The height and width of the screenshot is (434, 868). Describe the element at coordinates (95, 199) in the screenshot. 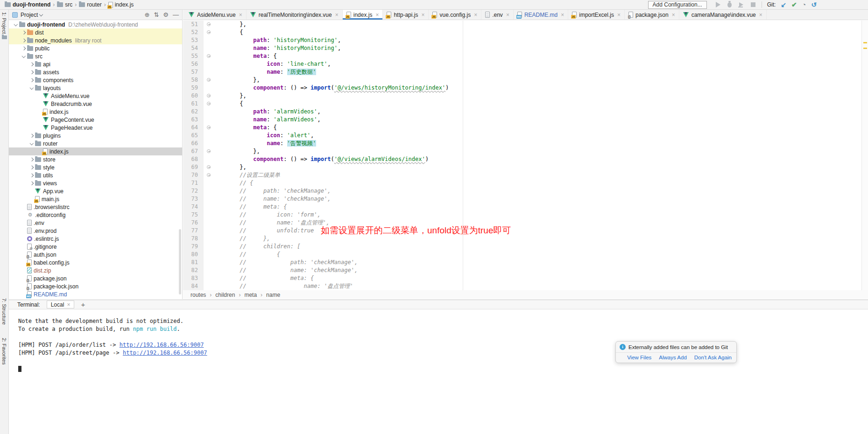

I see `tree-item-main-js: JSmain.js` at that location.